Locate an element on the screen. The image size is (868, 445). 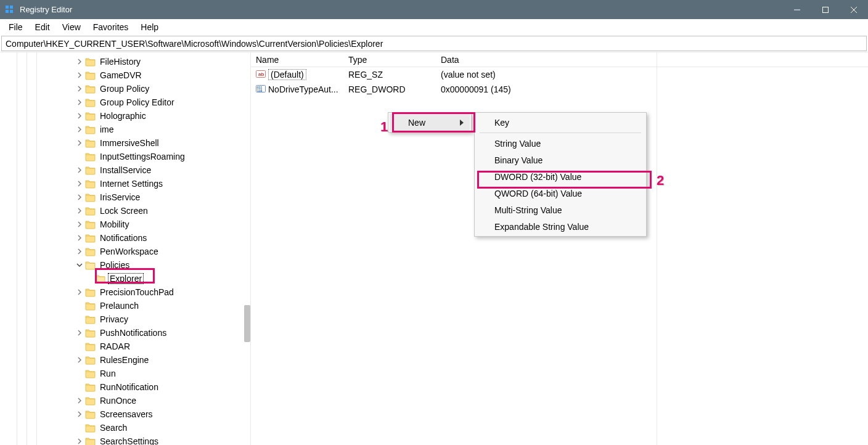
tree-node: ImmersiveShell is located at coordinates (125, 143).